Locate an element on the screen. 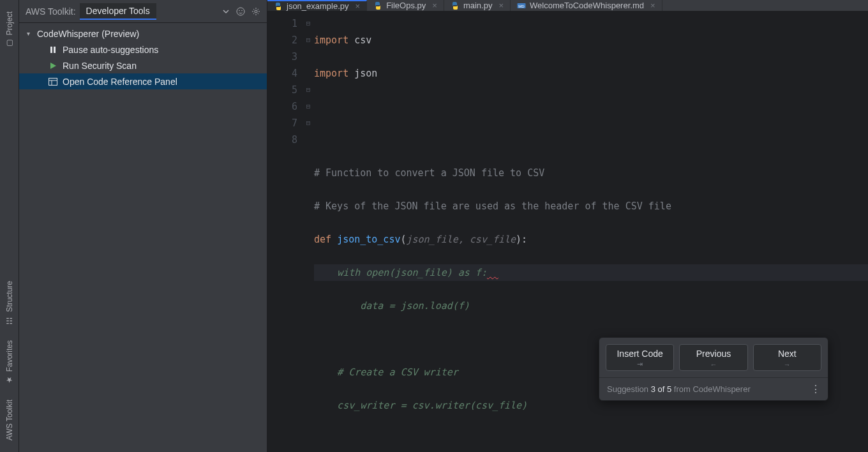 The height and width of the screenshot is (452, 868). tab-main: main.py × is located at coordinates (477, 5).